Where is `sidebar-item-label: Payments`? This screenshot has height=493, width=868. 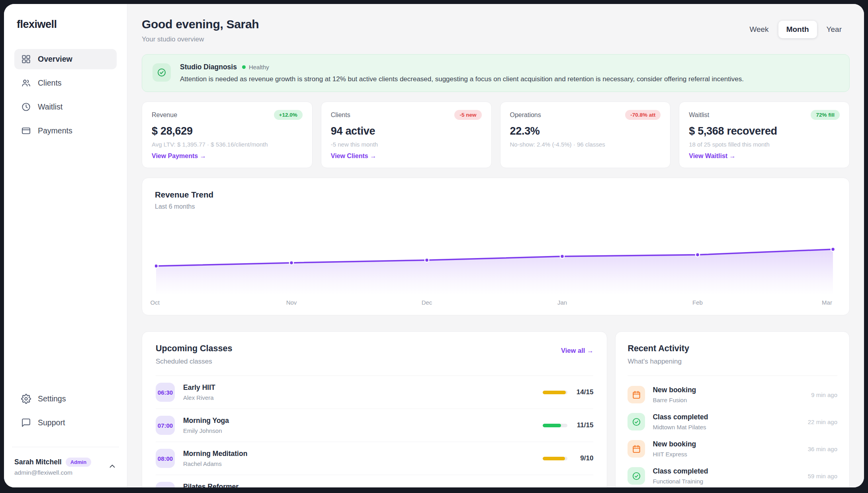 sidebar-item-label: Payments is located at coordinates (55, 131).